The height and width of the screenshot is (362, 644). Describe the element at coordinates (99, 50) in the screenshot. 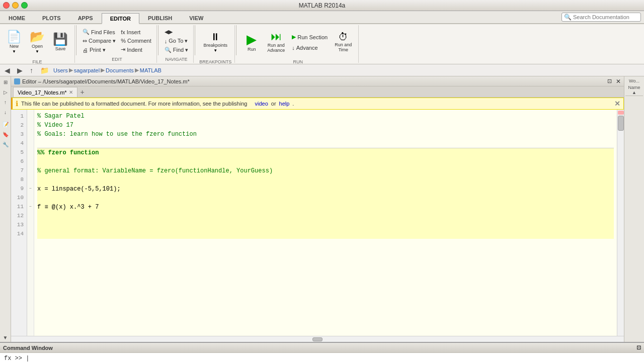

I see `print-button: 🖨 Print ▾` at that location.